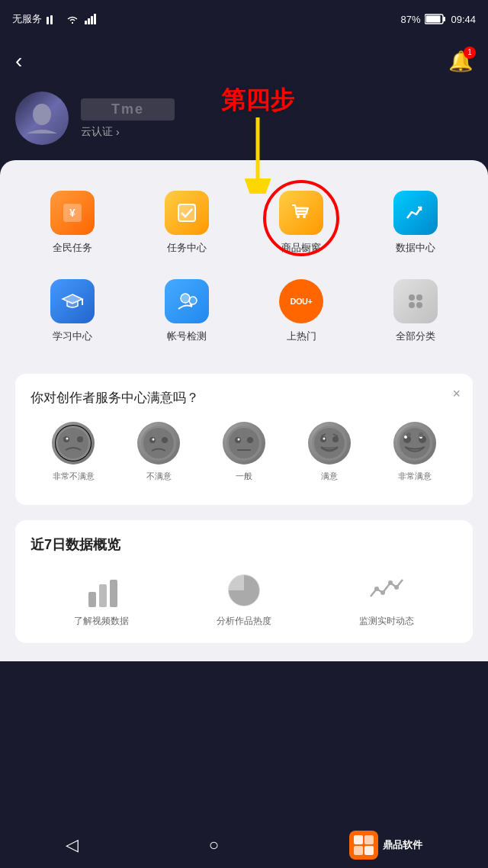  Describe the element at coordinates (72, 311) in the screenshot. I see `grid-item-xuexi: 学习中心` at that location.